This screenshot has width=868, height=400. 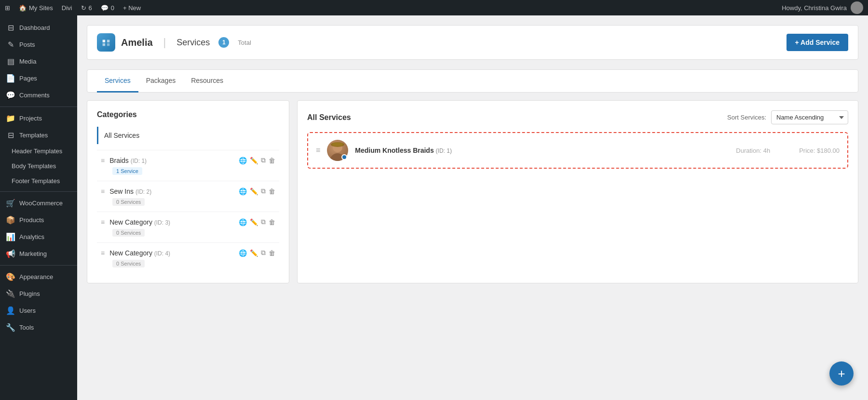 I want to click on service-status-dot, so click(x=344, y=157).